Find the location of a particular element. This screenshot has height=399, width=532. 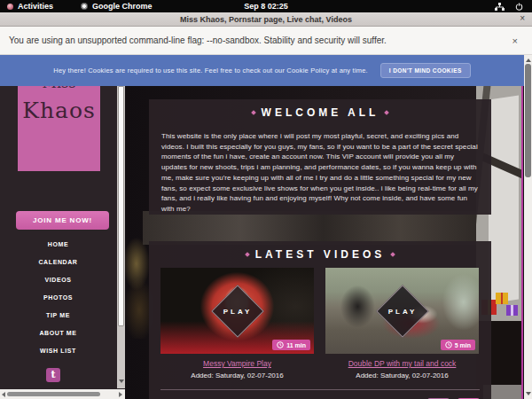

sidebar-item-photos: PHOTOS is located at coordinates (59, 298).